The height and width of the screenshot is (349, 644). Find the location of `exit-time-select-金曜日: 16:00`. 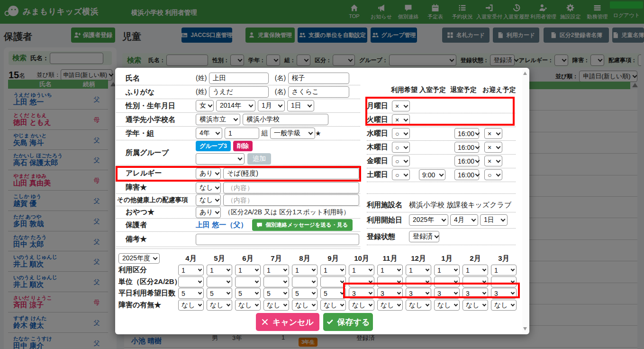

exit-time-select-金曜日: 16:00 is located at coordinates (467, 161).